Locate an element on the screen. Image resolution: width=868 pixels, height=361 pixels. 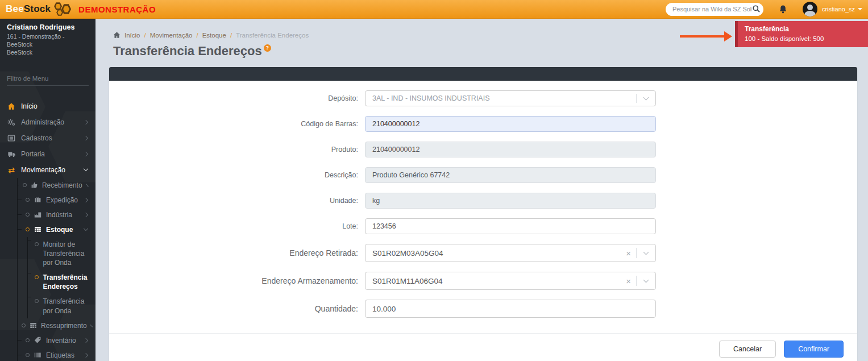
deposito-select: 3AL - IND - INSUMOS INDUSTRIAIS is located at coordinates (510, 98).